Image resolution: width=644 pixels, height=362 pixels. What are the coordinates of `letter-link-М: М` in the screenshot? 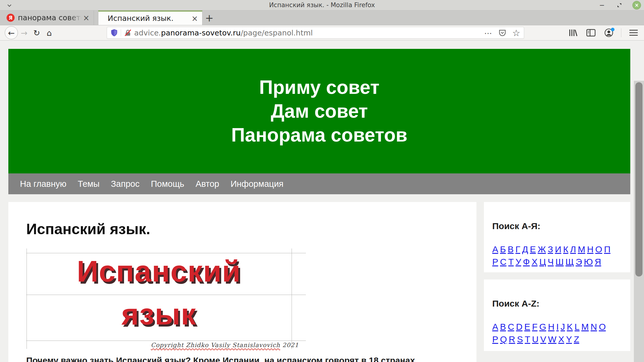 It's located at (581, 249).